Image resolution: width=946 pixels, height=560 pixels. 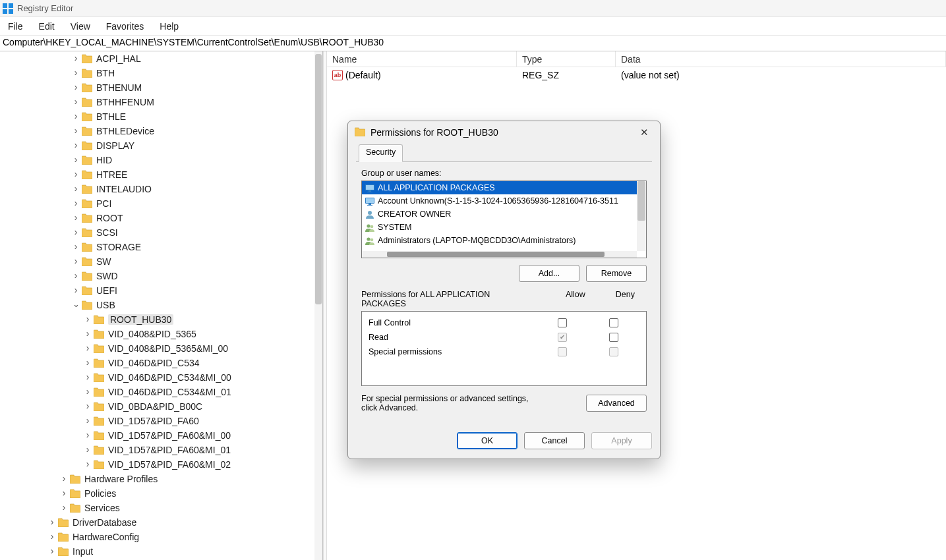 I want to click on tree-item: HID, so click(x=161, y=160).